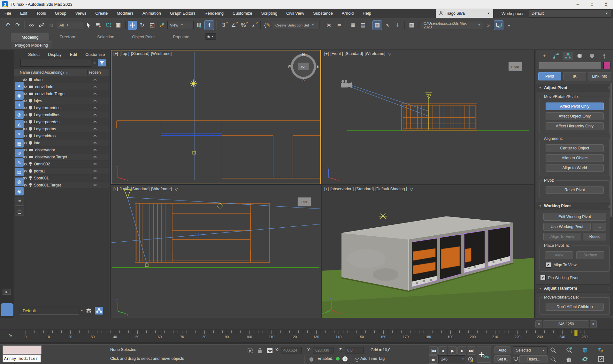 Image resolution: width=613 pixels, height=364 pixels. I want to click on minimize-button: ─, so click(578, 4).